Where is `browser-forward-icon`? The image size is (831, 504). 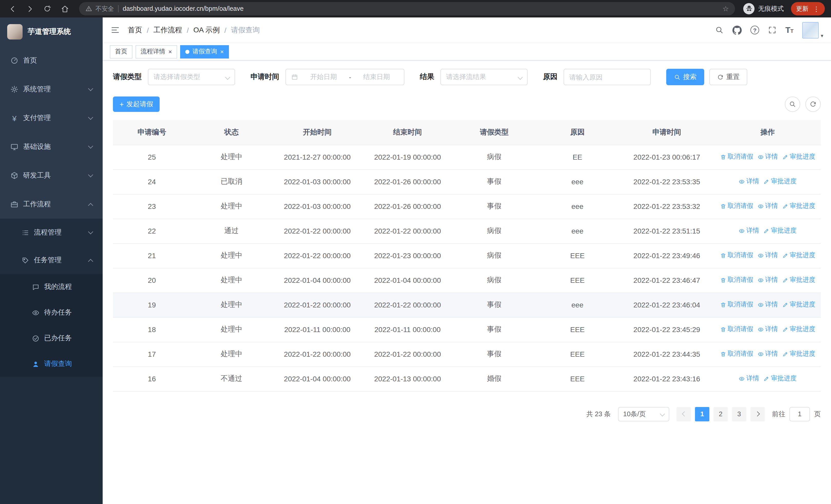
browser-forward-icon is located at coordinates (30, 9).